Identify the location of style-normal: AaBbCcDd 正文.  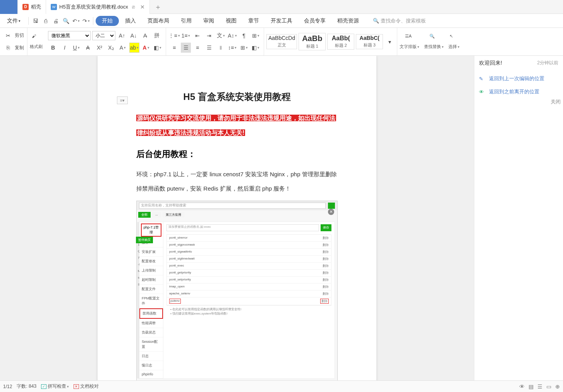
(282, 41).